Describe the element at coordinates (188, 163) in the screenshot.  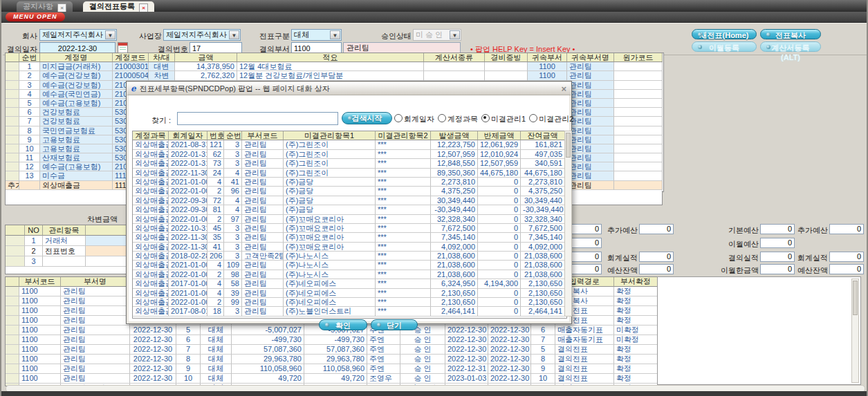
I see `cell: 2022-01-31` at that location.